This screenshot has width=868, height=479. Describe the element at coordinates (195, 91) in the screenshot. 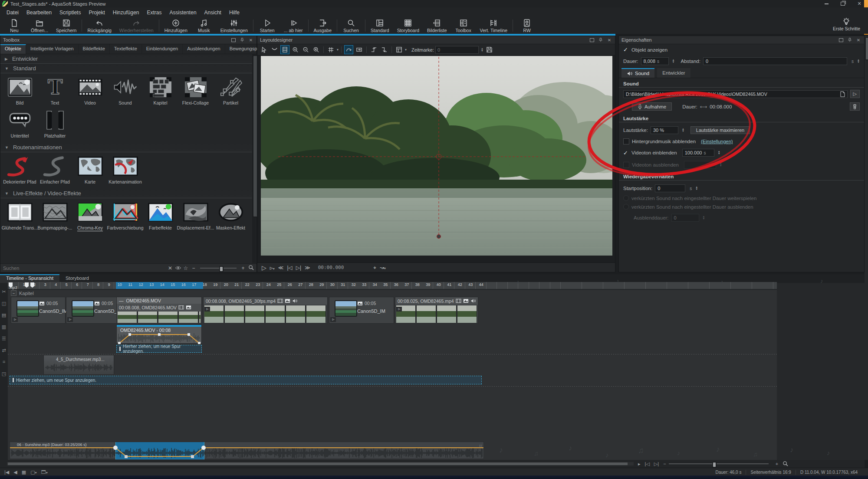

I see `toolbox-item-flexi-collage: Flexi-Collage` at that location.